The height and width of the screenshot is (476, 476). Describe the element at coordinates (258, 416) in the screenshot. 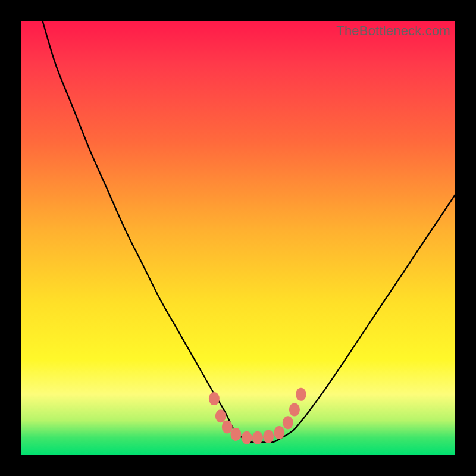

I see `marker-group` at that location.